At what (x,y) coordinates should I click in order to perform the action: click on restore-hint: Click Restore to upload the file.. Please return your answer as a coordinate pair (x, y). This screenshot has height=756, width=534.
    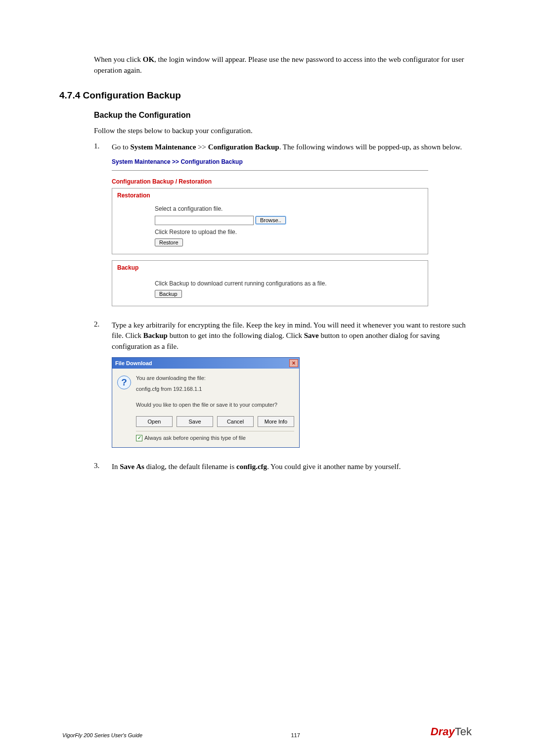
    Looking at the image, I should click on (289, 233).